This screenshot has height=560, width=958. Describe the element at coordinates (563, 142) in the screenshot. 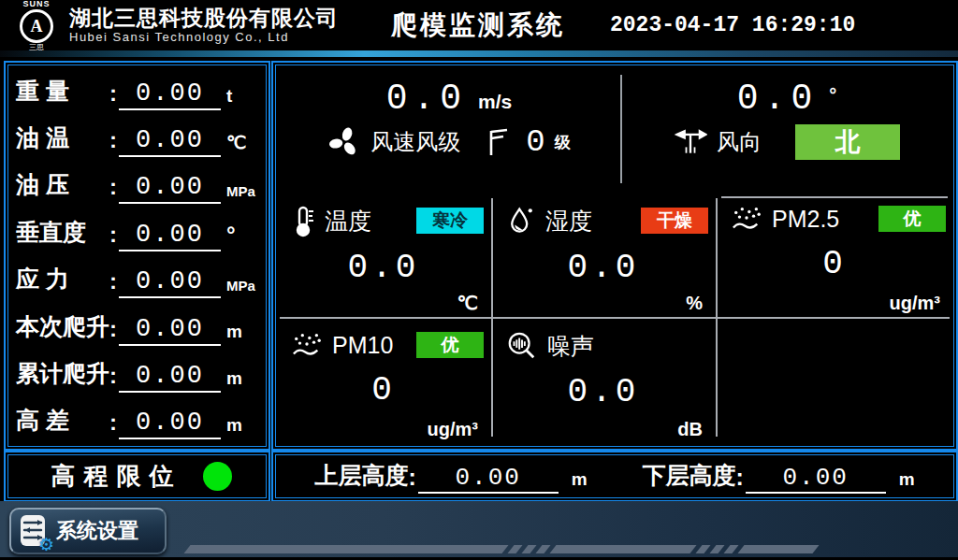

I see `wind-level-unit: 级` at that location.